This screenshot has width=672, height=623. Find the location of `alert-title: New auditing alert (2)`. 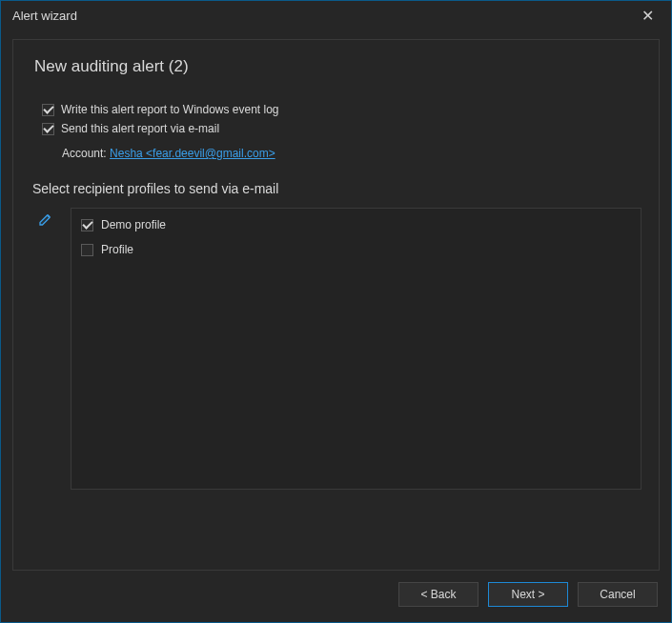

alert-title: New auditing alert (2) is located at coordinates (337, 67).